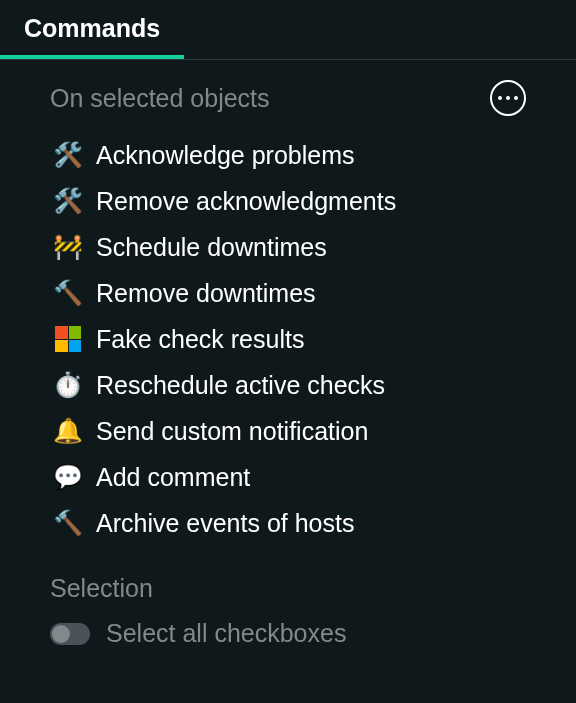 This screenshot has width=576, height=703. I want to click on stopwatch-icon: ⏱️, so click(68, 385).